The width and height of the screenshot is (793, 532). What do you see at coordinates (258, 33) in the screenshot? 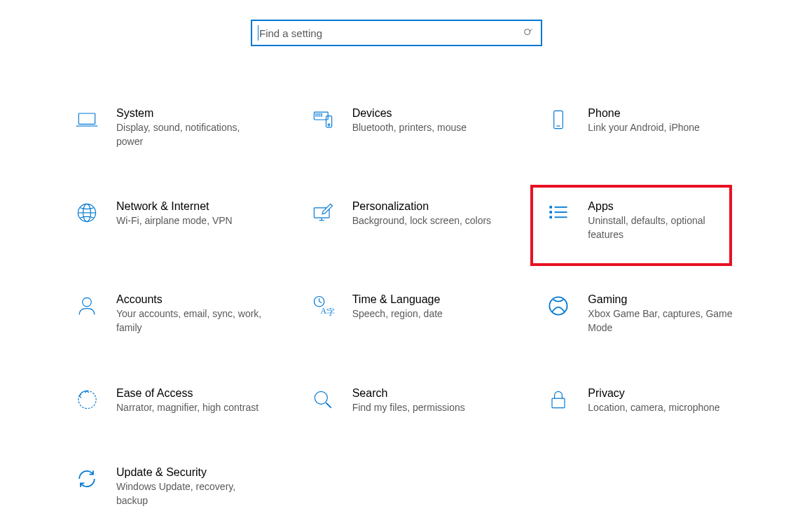
I see `text-cursor` at bounding box center [258, 33].